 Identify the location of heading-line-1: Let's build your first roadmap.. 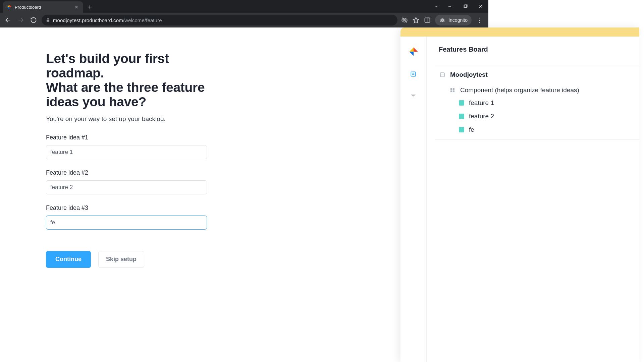
(107, 66).